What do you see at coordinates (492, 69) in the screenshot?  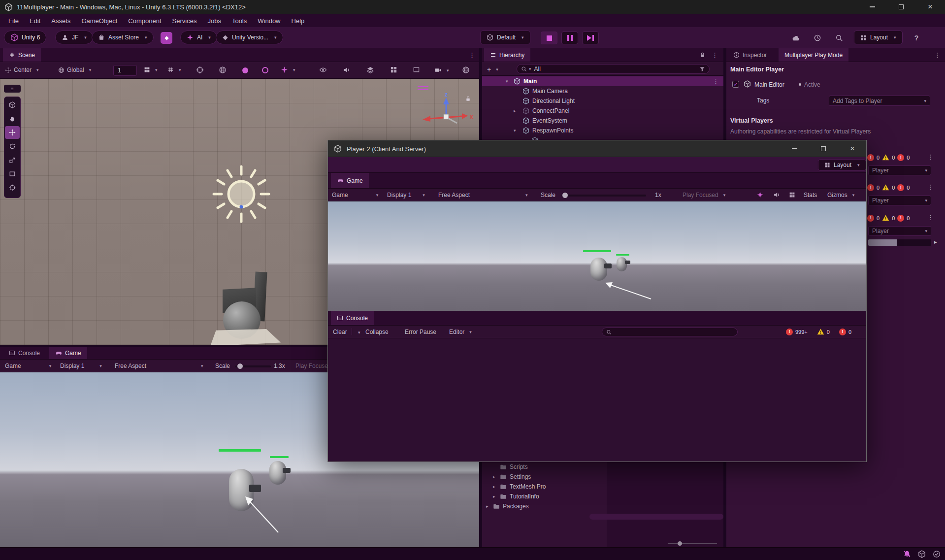 I see `add-object-button: +▾` at bounding box center [492, 69].